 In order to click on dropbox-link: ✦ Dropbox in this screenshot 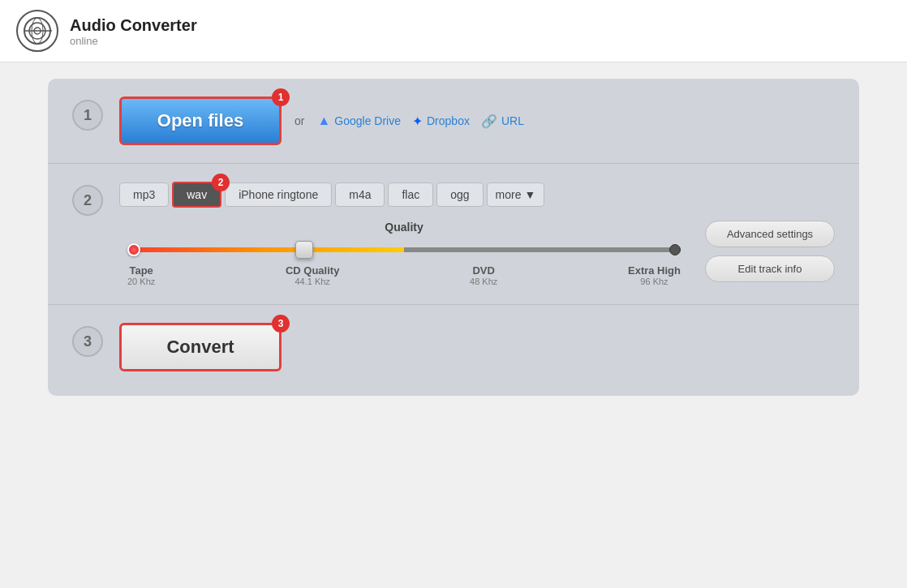, I will do `click(441, 122)`.